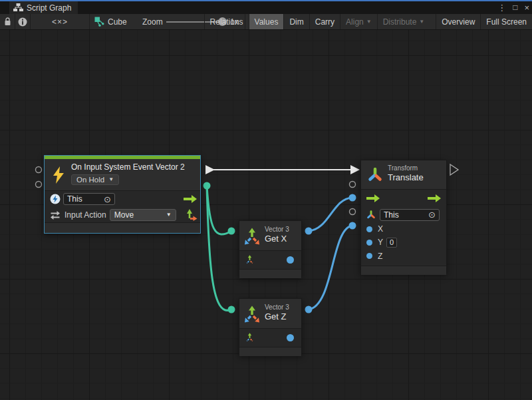 The width and height of the screenshot is (532, 400). Describe the element at coordinates (95, 180) in the screenshot. I see `event-mode-dropdown: On Hold ▼` at that location.